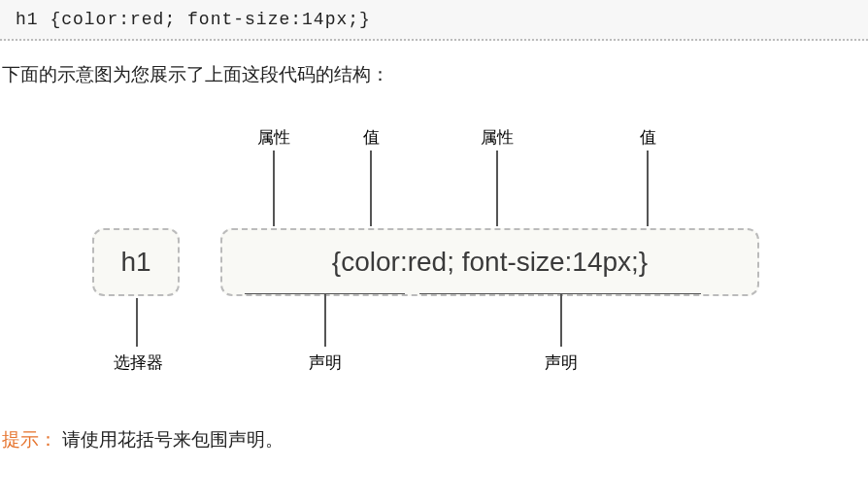  What do you see at coordinates (29, 439) in the screenshot?
I see `tip-label: 提示：` at bounding box center [29, 439].